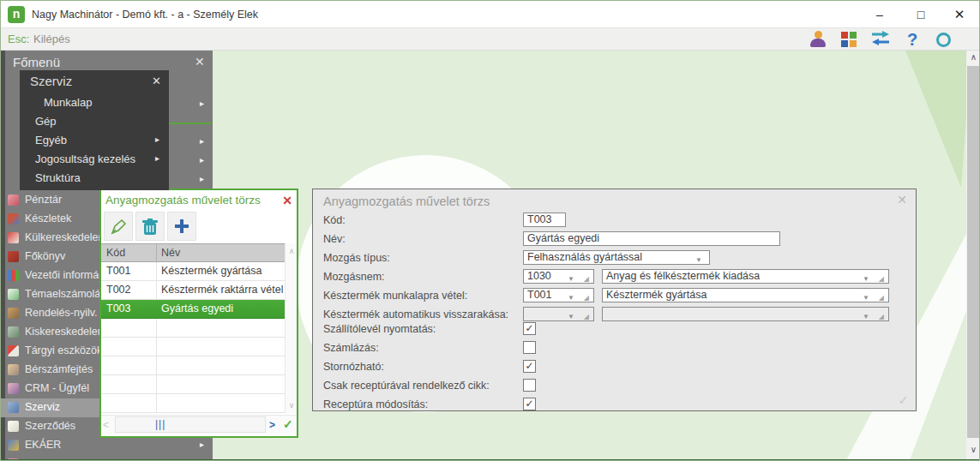 The width and height of the screenshot is (980, 461). Describe the element at coordinates (746, 314) in the screenshot. I see `visszarakas-name-combo: ▼ ◢` at that location.